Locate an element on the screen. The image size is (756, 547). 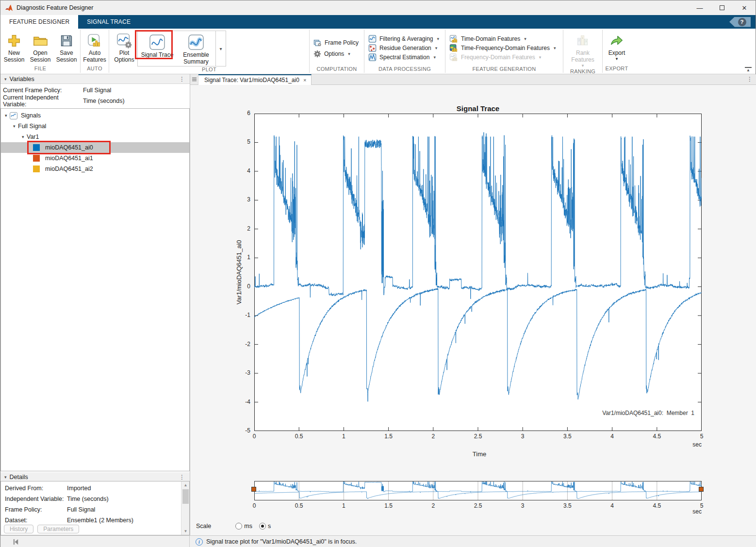
tree-node-var1: ▾ Var1 is located at coordinates (95, 137).